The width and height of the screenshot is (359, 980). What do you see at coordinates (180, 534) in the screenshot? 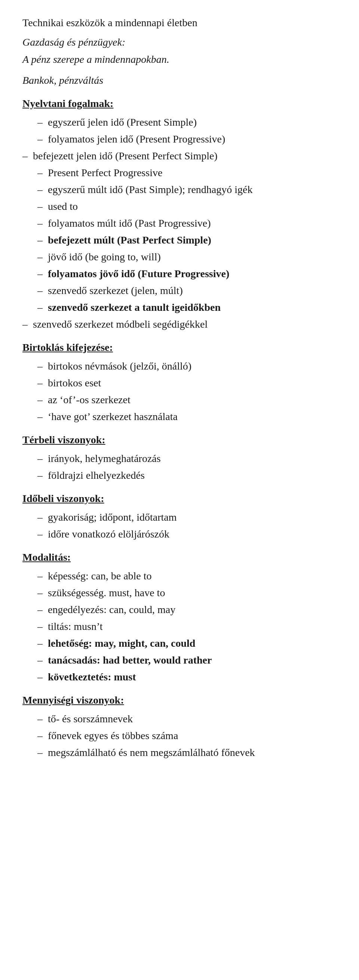
I see `list-item-i2: – időre vonatkozó elöljárószók` at bounding box center [180, 534].